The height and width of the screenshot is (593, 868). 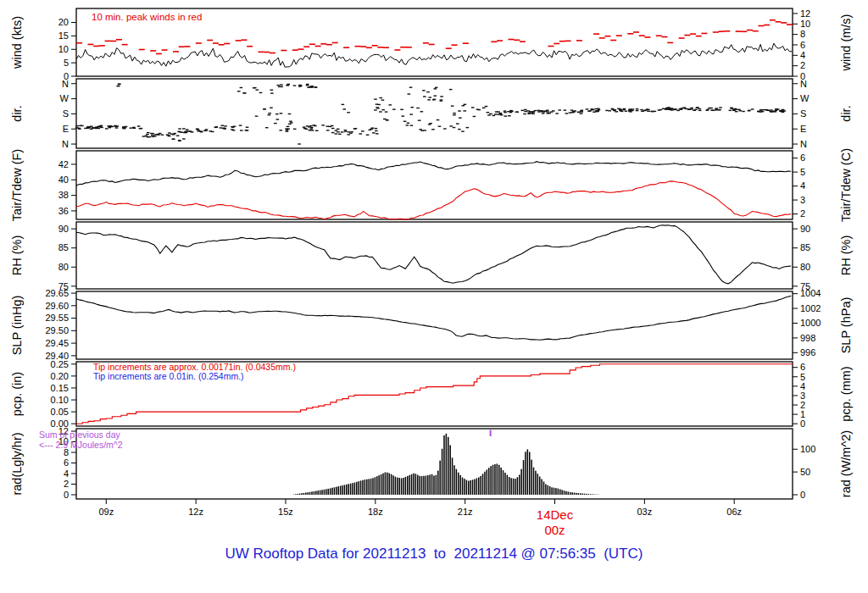 I want to click on x-tick-label: 09z, so click(x=106, y=512).